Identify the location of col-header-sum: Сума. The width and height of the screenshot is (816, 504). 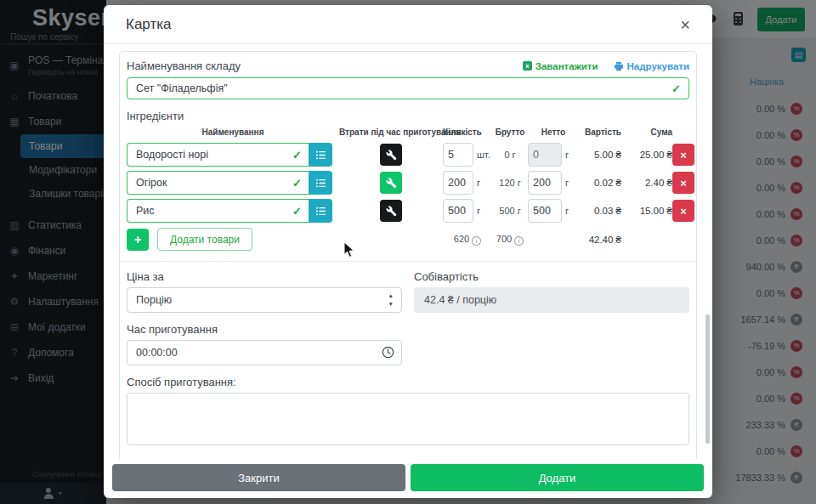
(647, 133).